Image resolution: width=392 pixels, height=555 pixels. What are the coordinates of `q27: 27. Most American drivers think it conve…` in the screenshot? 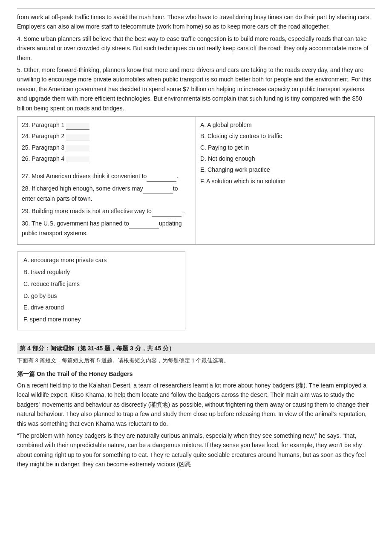 It's located at (107, 176).